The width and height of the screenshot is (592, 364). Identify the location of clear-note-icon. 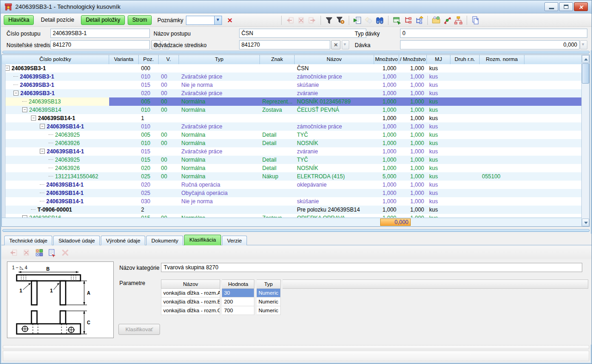
(230, 20).